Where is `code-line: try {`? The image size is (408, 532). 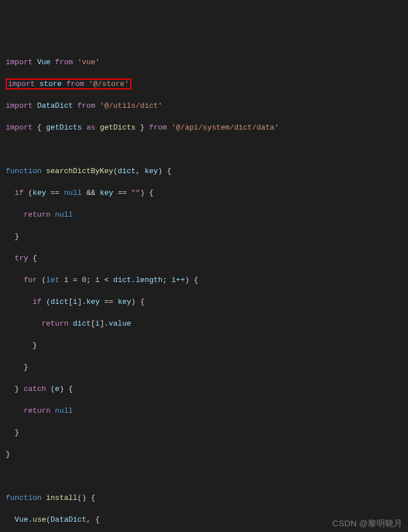
code-line: try { is located at coordinates (207, 258).